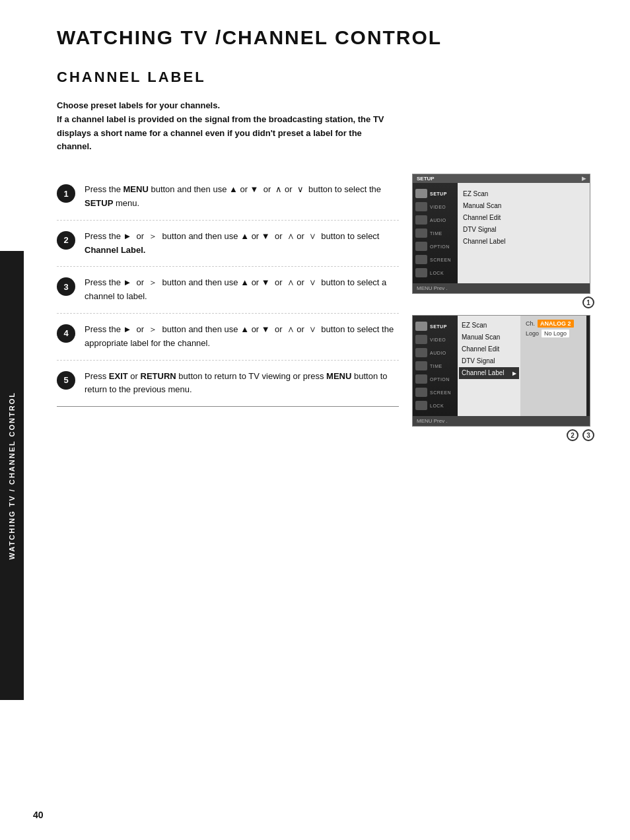 The width and height of the screenshot is (630, 840). Describe the element at coordinates (440, 379) in the screenshot. I see `menu2-label-option: OPTION` at that location.